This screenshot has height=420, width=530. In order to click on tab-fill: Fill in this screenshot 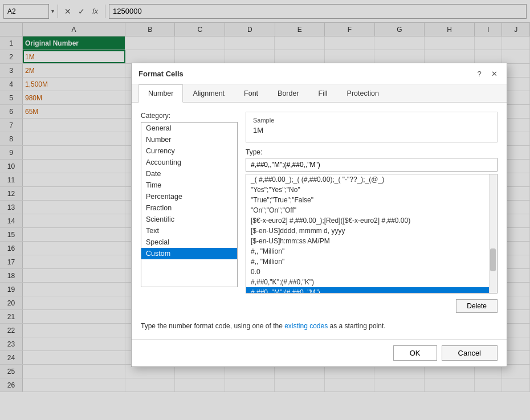, I will do `click(323, 93)`.